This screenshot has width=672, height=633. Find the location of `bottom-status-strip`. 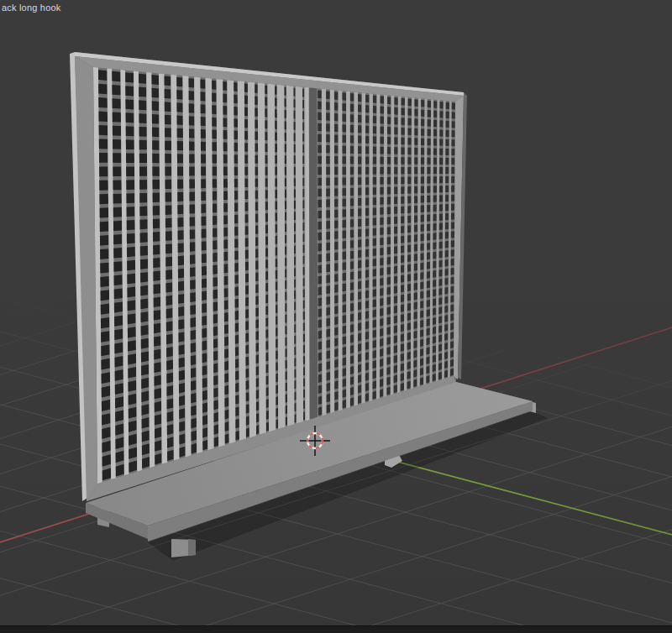

bottom-status-strip is located at coordinates (336, 630).